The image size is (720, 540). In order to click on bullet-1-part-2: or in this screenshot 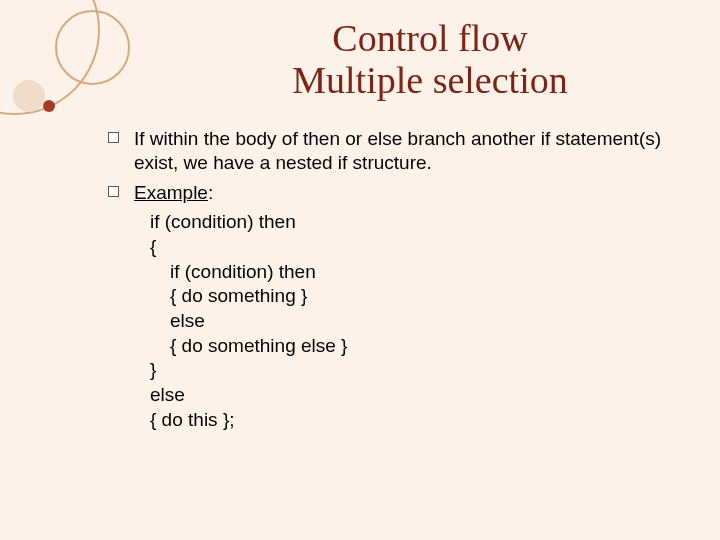, I will do `click(356, 138)`.